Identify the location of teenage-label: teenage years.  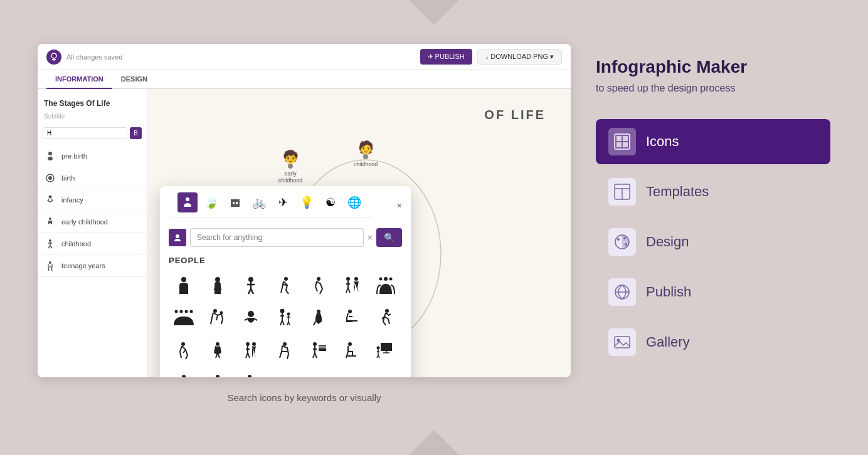
(83, 266).